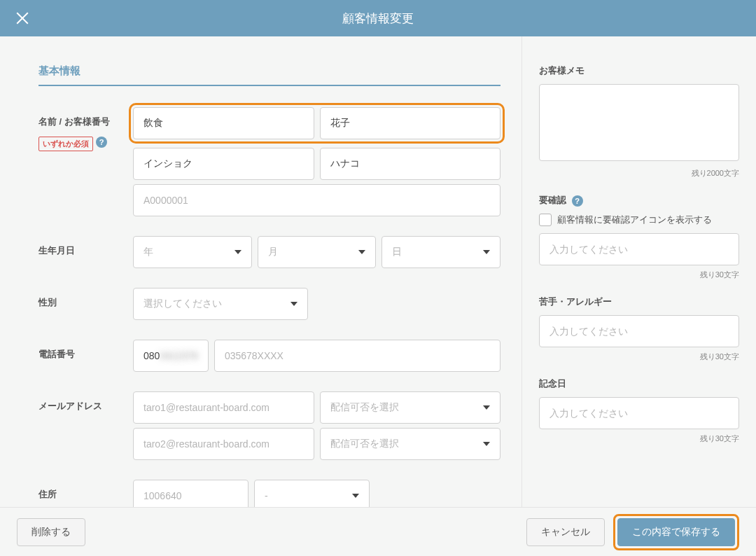 Image resolution: width=756 pixels, height=556 pixels. I want to click on memo-label: お客様メモ, so click(639, 71).